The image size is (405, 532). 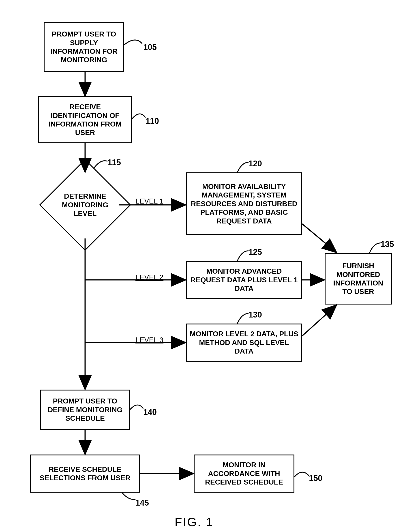 I want to click on ref-110: 110, so click(x=152, y=121).